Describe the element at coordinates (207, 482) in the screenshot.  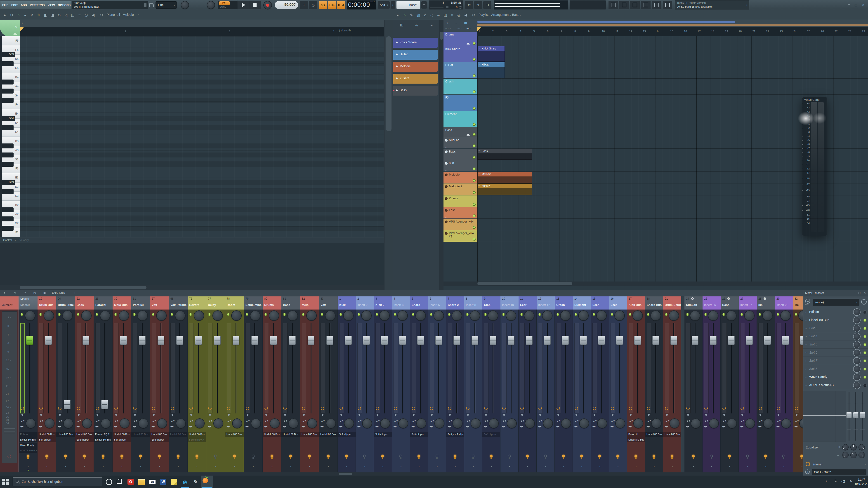
I see `flstudio-icon` at that location.